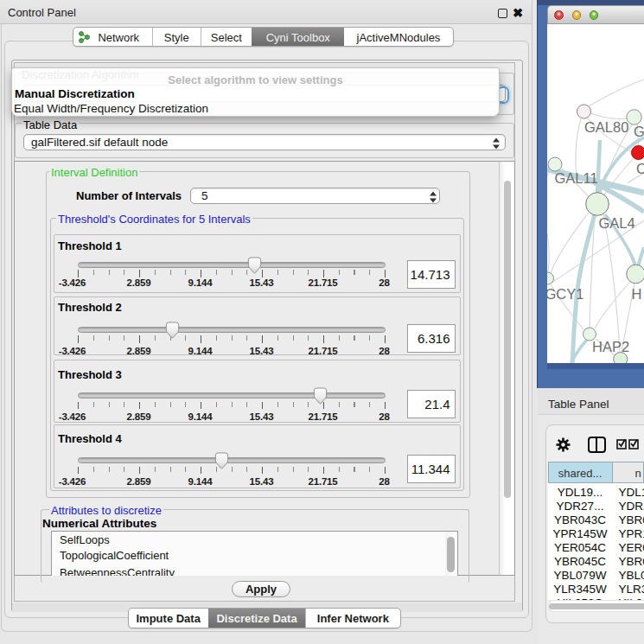  I want to click on svg-text: GAL4, so click(617, 223).